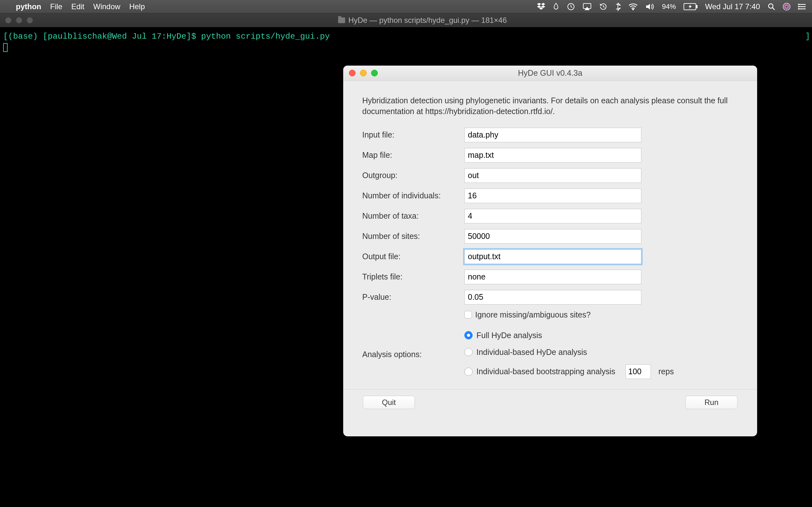 This screenshot has height=507, width=812. Describe the element at coordinates (411, 297) in the screenshot. I see `label-pvalue: P-value:` at that location.